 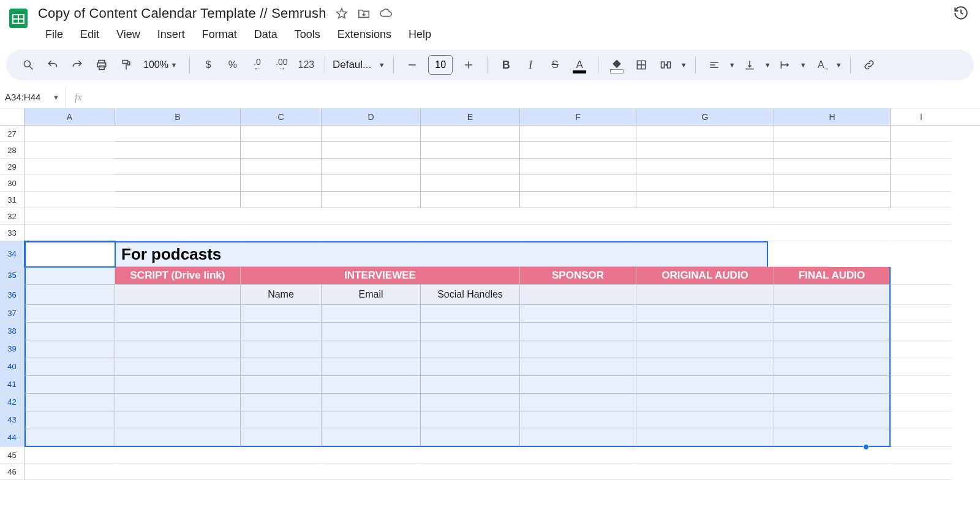 What do you see at coordinates (178, 116) in the screenshot?
I see `col-header: B` at bounding box center [178, 116].